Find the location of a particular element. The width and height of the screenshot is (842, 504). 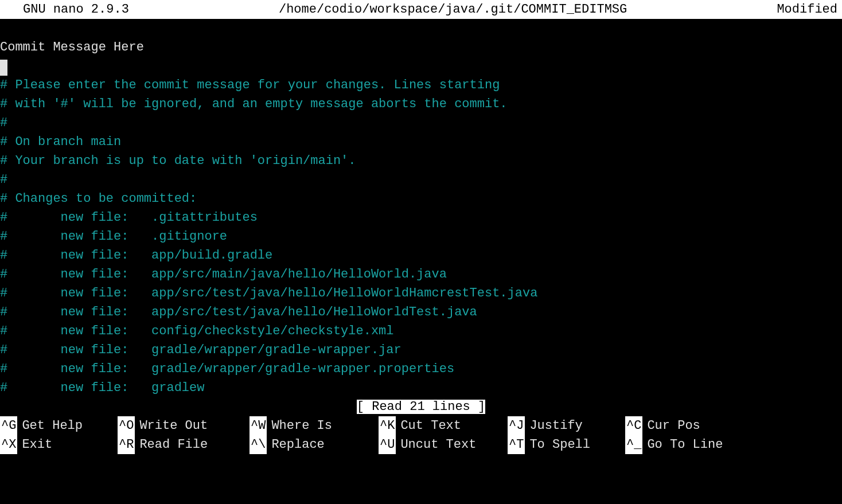

title-bar: GNU nano 2.9.3 /home/codio/workspace/jav… is located at coordinates (421, 9).